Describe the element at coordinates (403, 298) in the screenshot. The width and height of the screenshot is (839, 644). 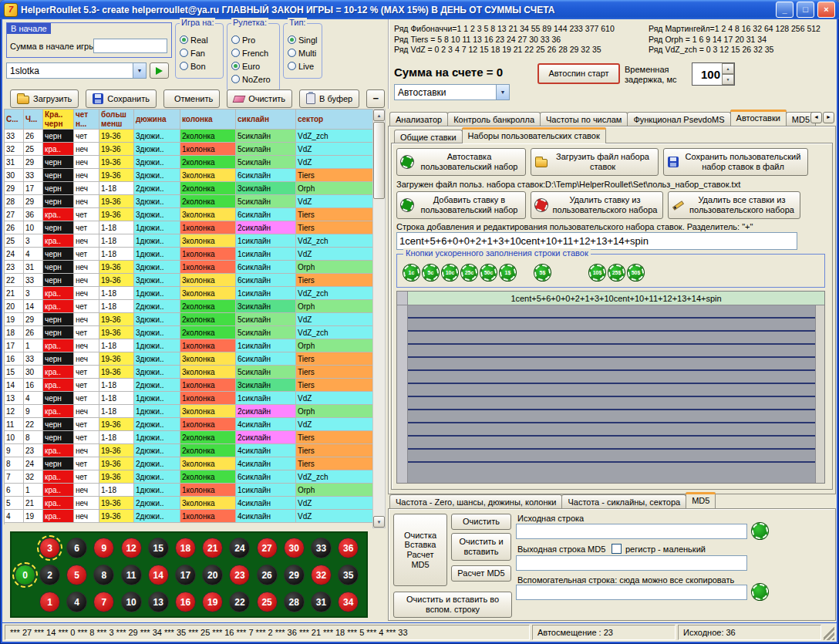
I see `bet-list-corner` at that location.